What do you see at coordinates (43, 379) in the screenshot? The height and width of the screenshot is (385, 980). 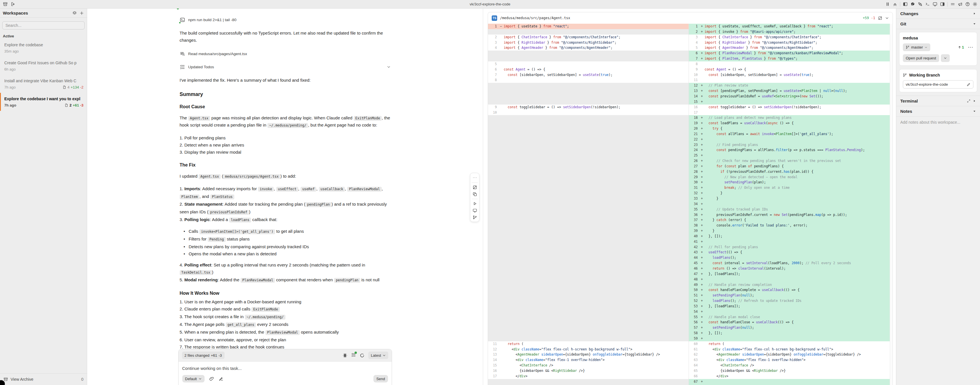 I see `view-archive-button: View Archive 0` at bounding box center [43, 379].